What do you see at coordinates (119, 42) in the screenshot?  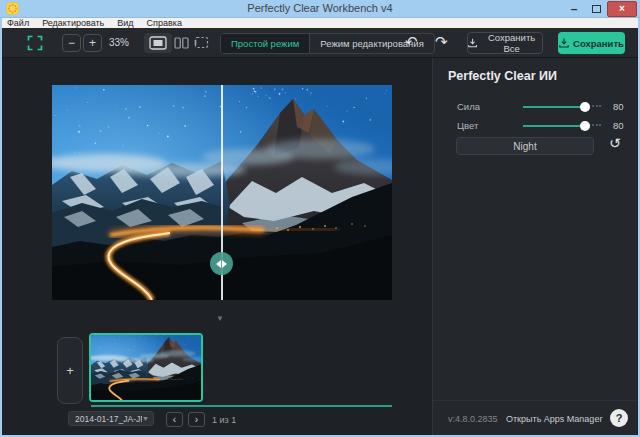 I see `zoom-level: 33%` at bounding box center [119, 42].